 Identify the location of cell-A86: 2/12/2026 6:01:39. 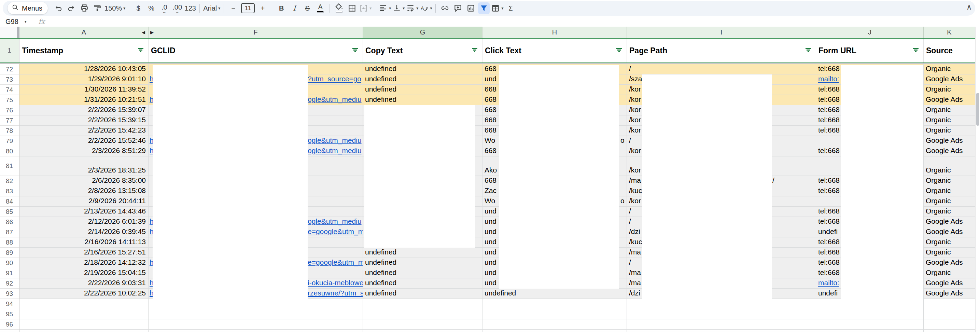
(84, 222).